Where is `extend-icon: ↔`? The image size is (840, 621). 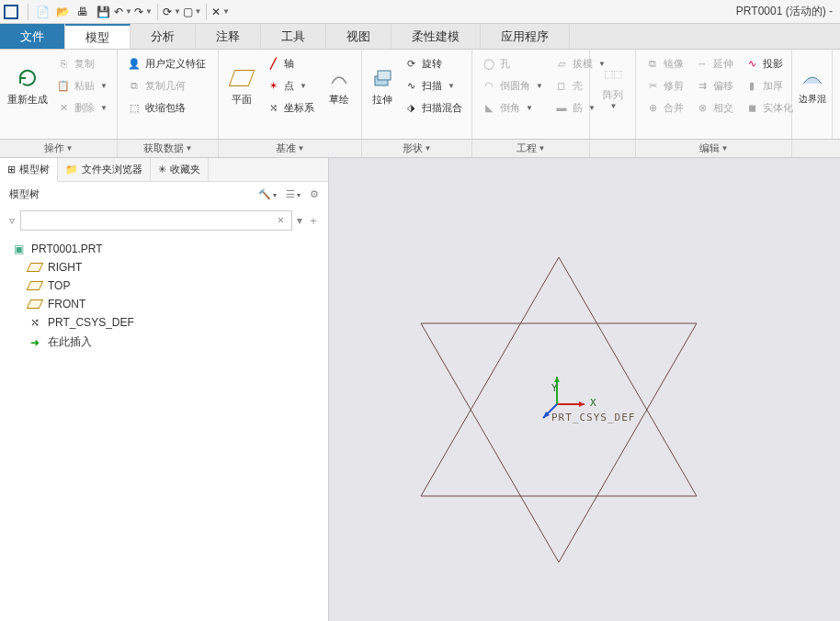 extend-icon: ↔ is located at coordinates (702, 63).